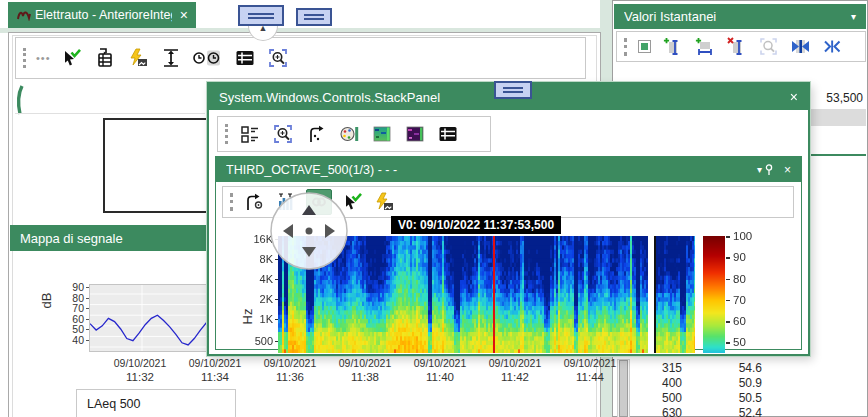 The image size is (868, 417). I want to click on colorbar-ticks: 1009080706050, so click(745, 254).